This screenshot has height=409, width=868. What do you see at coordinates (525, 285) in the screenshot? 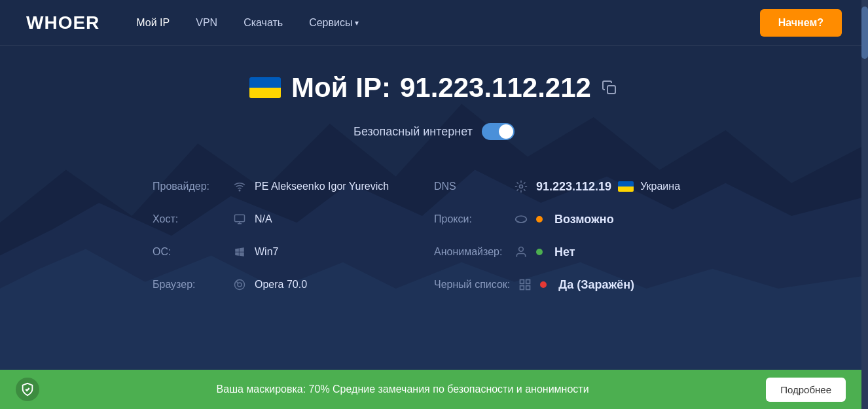
I see `blacklist-icon` at bounding box center [525, 285].